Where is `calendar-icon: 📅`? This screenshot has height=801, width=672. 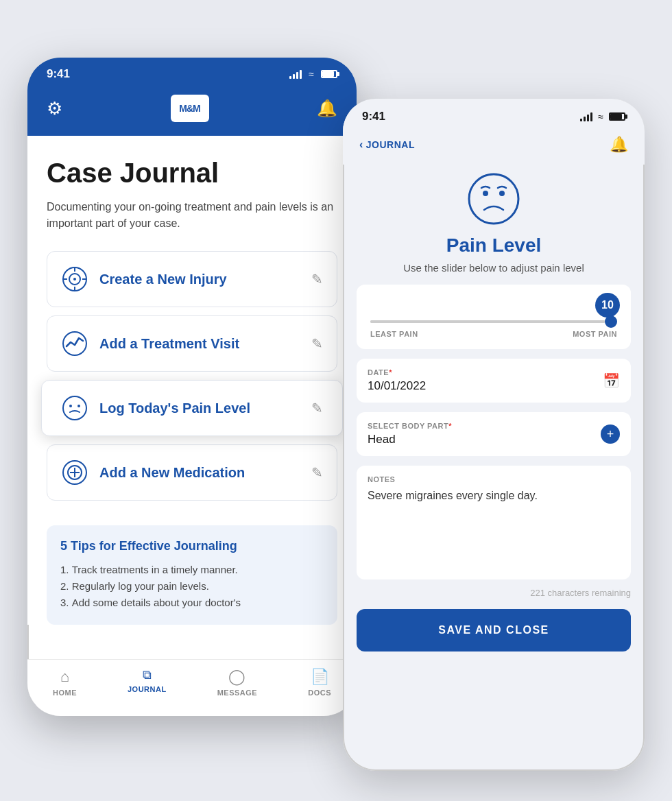
calendar-icon: 📅 is located at coordinates (612, 381).